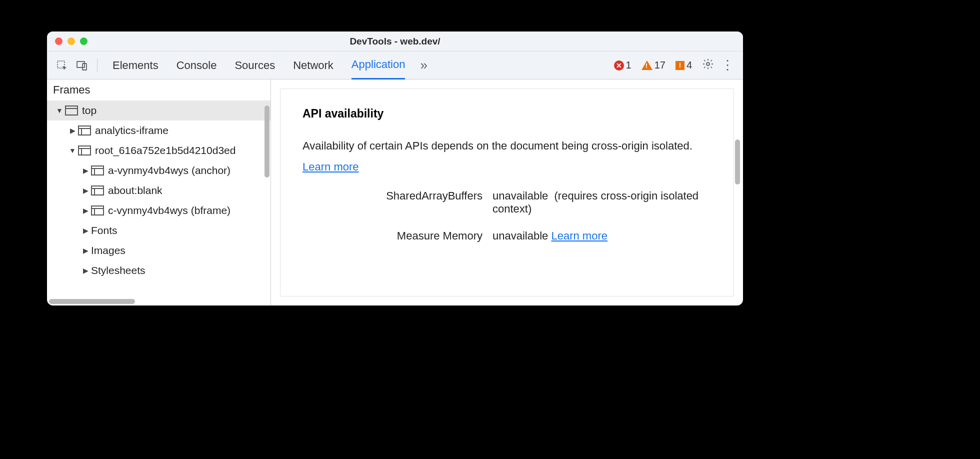 The image size is (980, 459). Describe the element at coordinates (159, 170) in the screenshot. I see `tree-item: a-vynmy4vb4wys (anchor)` at that location.